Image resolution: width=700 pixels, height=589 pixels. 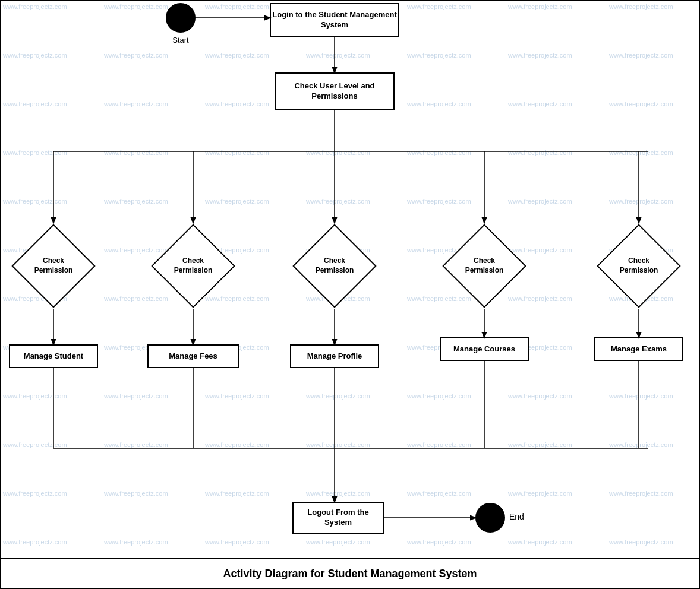 What do you see at coordinates (639, 349) in the screenshot?
I see `manage-exams-box: Manage Exams` at bounding box center [639, 349].